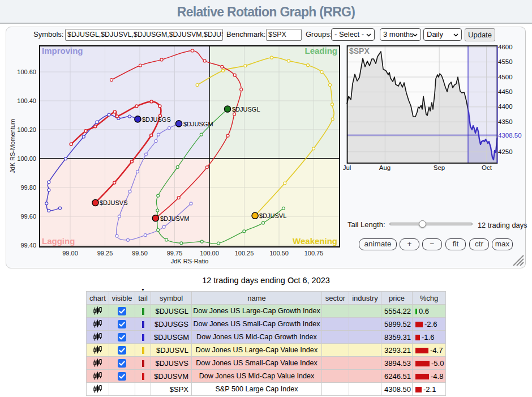 This screenshot has height=397, width=532. Describe the element at coordinates (359, 51) in the screenshot. I see `svg-text: $SPX` at that location.